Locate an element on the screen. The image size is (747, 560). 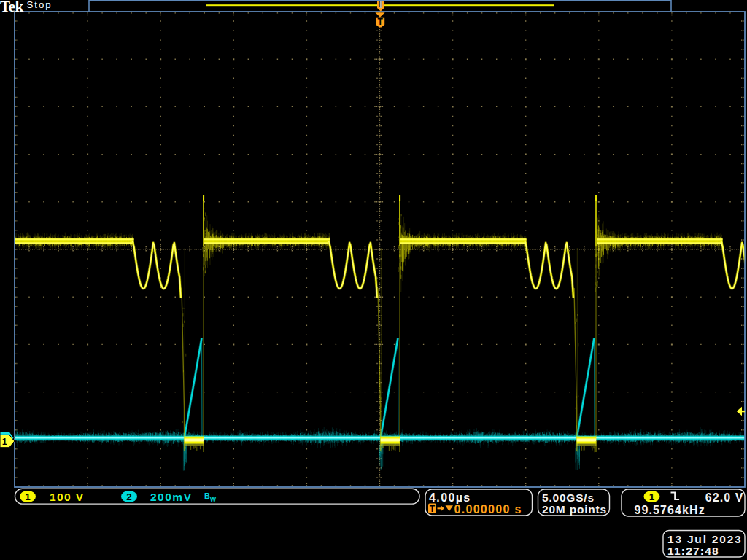
svg-text: 62.0 V is located at coordinates (725, 497).